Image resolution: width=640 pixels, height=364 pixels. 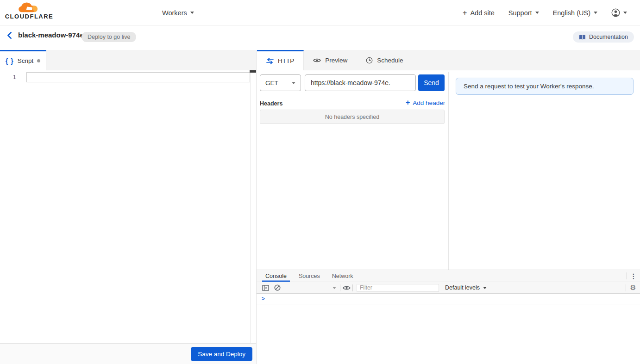 I want to click on eye-icon, so click(x=317, y=60).